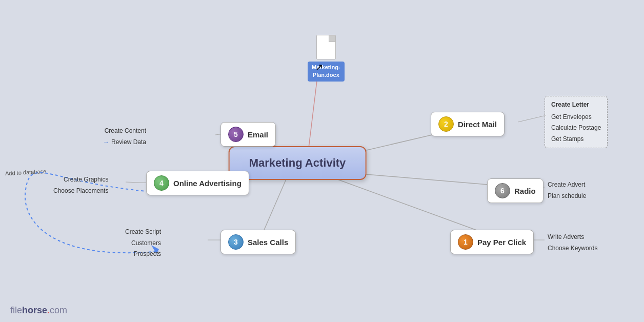 This screenshot has width=644, height=322. Describe the element at coordinates (576, 128) in the screenshot. I see `subtopic-dm-2: Calculate Postage` at that location.